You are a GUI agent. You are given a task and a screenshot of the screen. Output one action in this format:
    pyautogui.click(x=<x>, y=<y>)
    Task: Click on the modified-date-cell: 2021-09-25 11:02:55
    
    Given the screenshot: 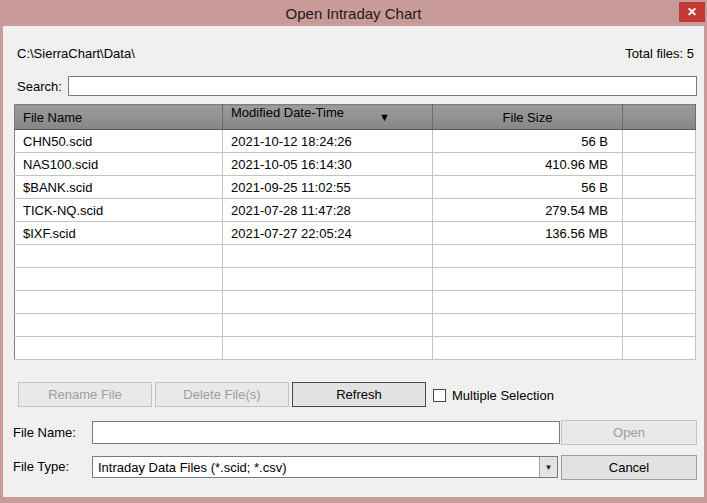 What is the action you would take?
    pyautogui.click(x=328, y=188)
    